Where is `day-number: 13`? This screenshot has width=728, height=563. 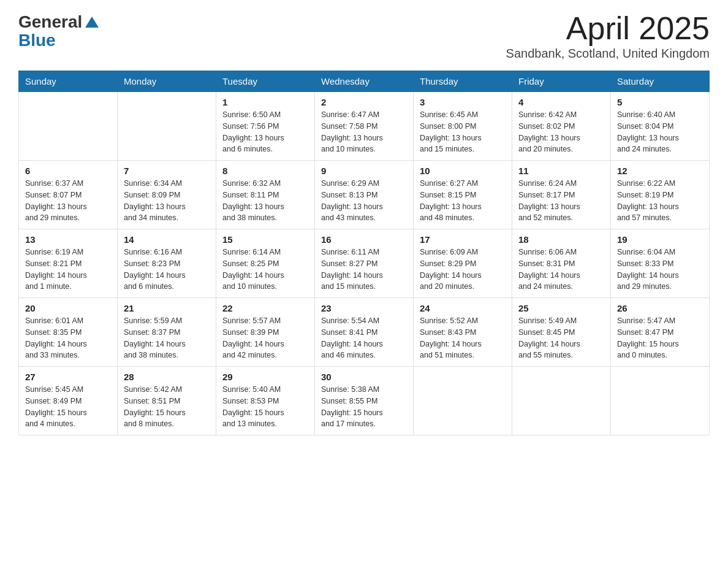 day-number: 13 is located at coordinates (68, 239).